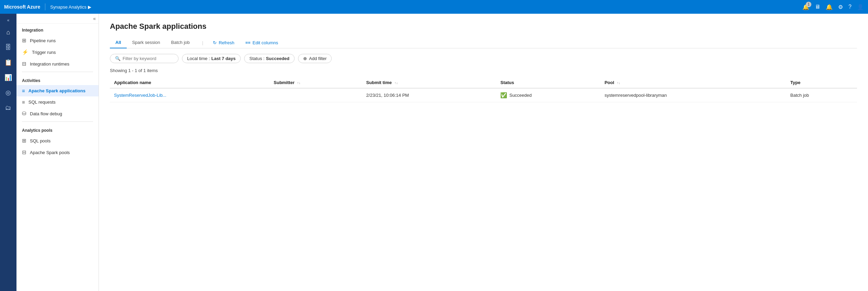 Image resolution: width=868 pixels, height=291 pixels. Describe the element at coordinates (483, 58) in the screenshot. I see `filter-bar: 🔍 Local time : Last 7 days Status : Succ…` at that location.